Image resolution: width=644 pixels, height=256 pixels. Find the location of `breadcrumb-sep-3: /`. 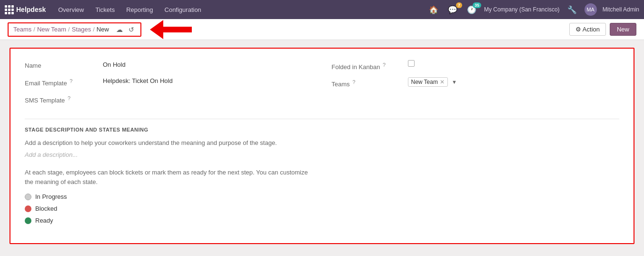

breadcrumb-sep-3: / is located at coordinates (94, 30).